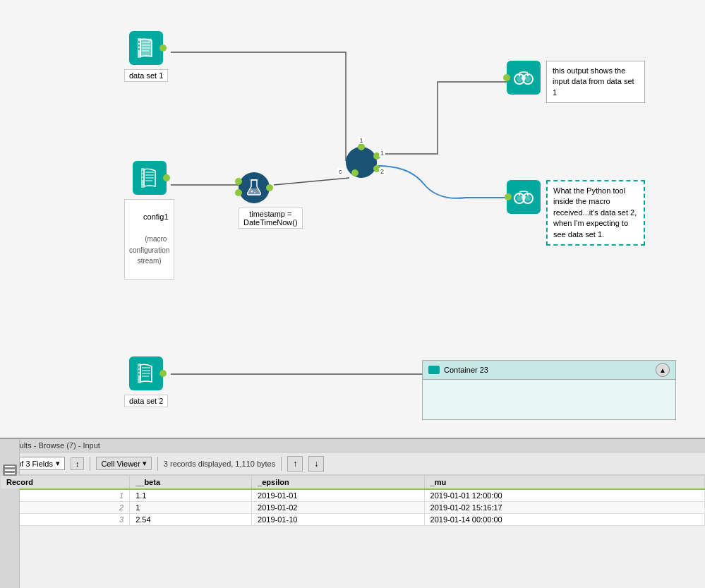 This screenshot has height=588, width=705. I want to click on dataset2-node: data set 2, so click(146, 382).